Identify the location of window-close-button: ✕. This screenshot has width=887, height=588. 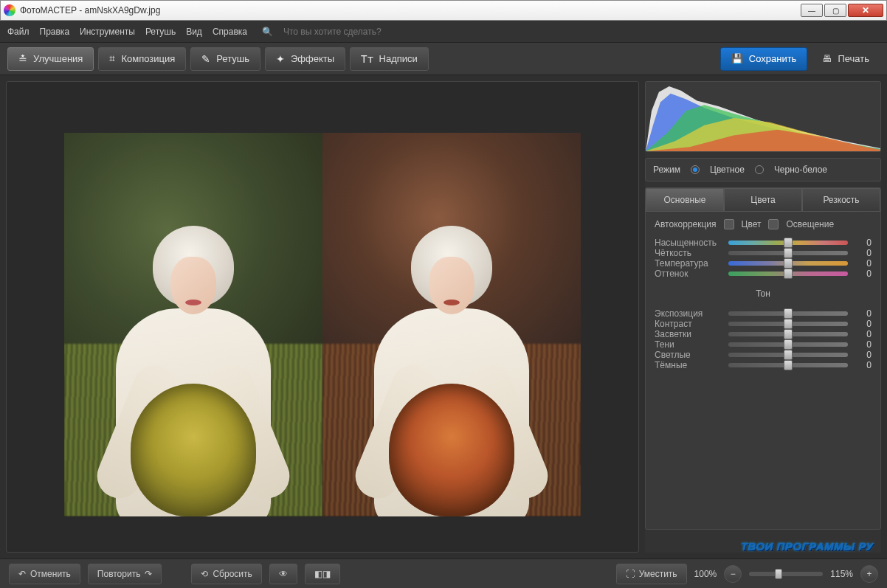
(866, 10).